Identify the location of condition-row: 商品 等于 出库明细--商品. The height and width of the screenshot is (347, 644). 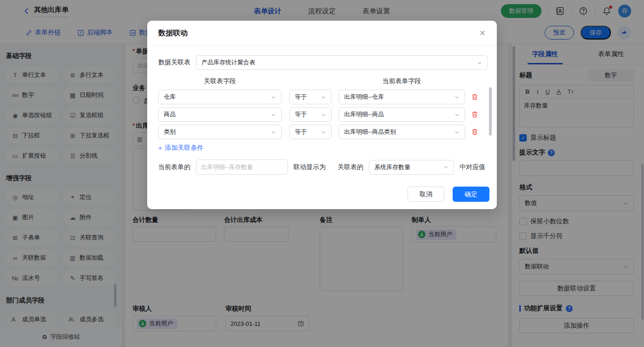
(324, 114).